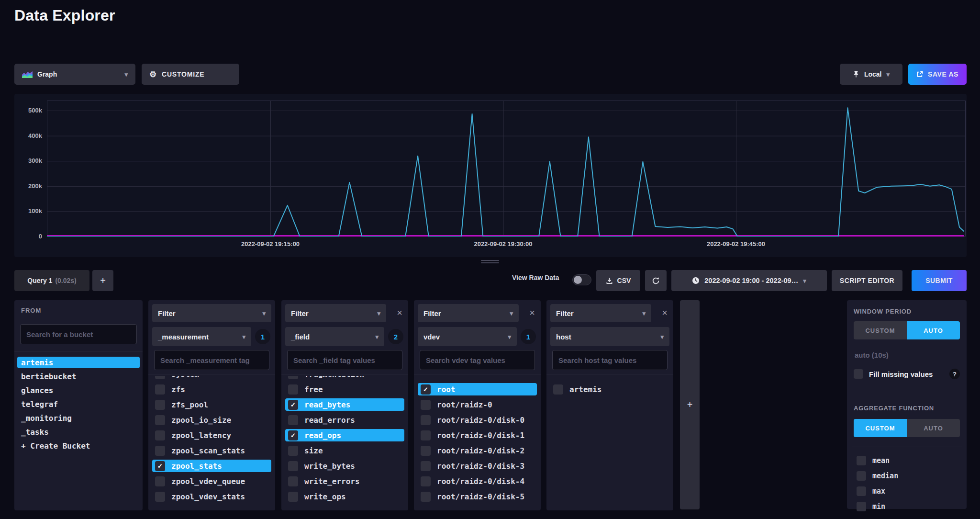  I want to click on tag-value-row: root/raidz-0, so click(478, 405).